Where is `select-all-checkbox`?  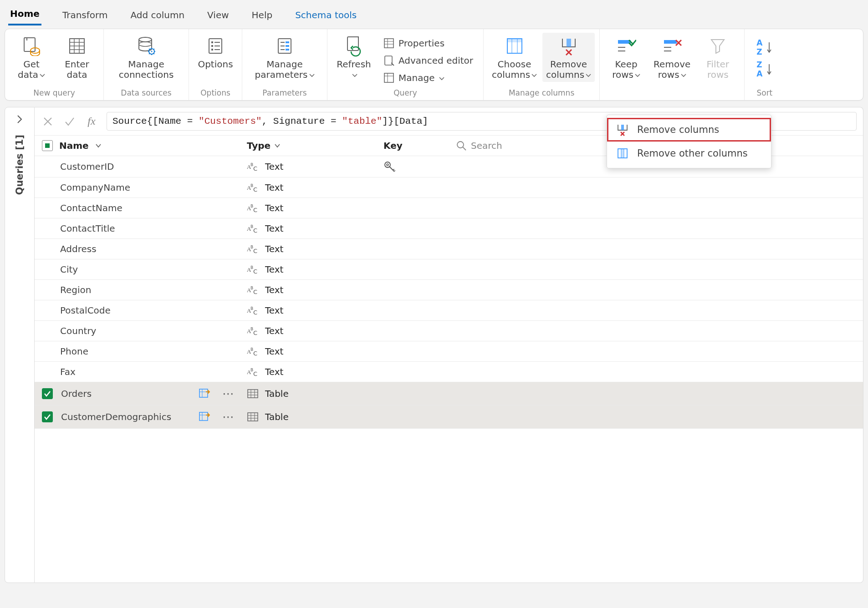 select-all-checkbox is located at coordinates (47, 146).